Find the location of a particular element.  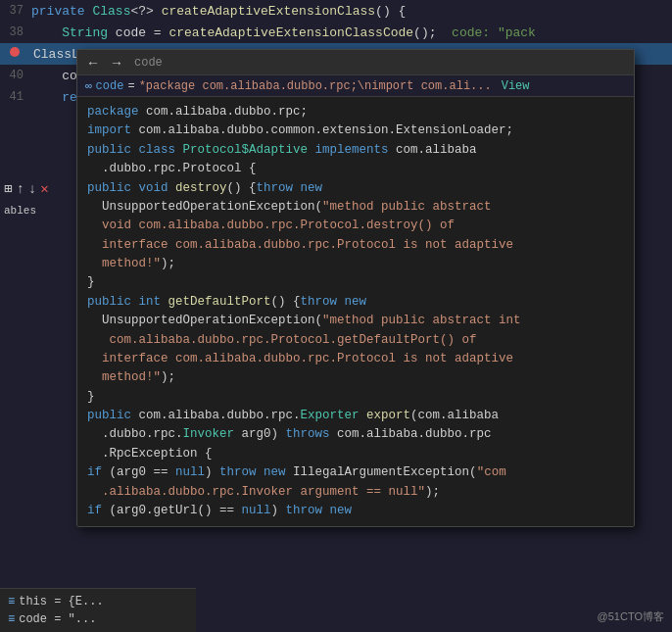

popup-line-1: package com.alibaba.dubbo.rpc; is located at coordinates (356, 112).